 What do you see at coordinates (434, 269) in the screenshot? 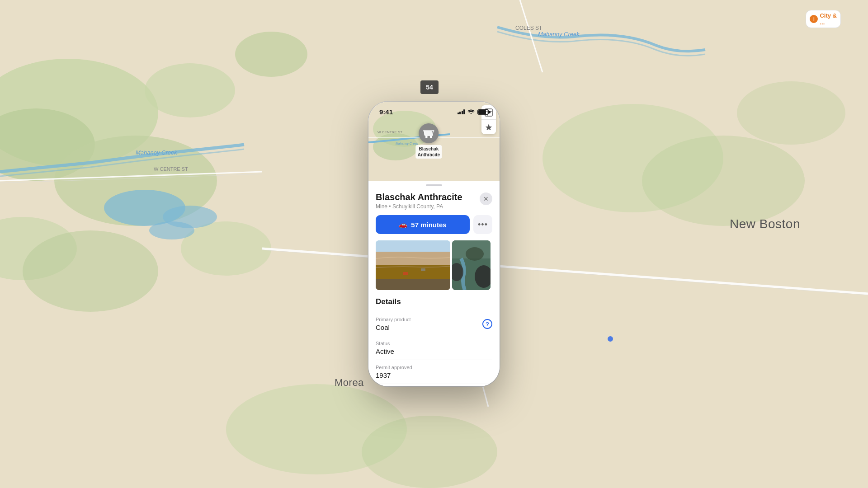
I see `photos-row` at bounding box center [434, 269].